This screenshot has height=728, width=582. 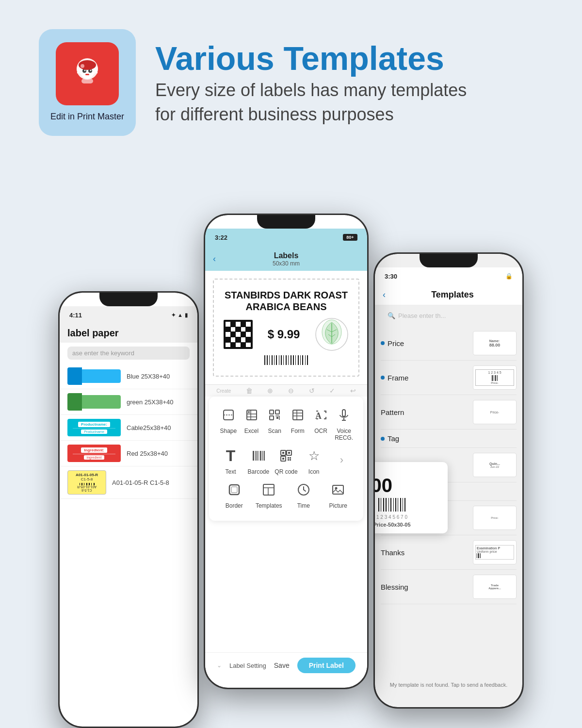 What do you see at coordinates (321, 423) in the screenshot?
I see `tool-ocr: A OCR` at bounding box center [321, 423].